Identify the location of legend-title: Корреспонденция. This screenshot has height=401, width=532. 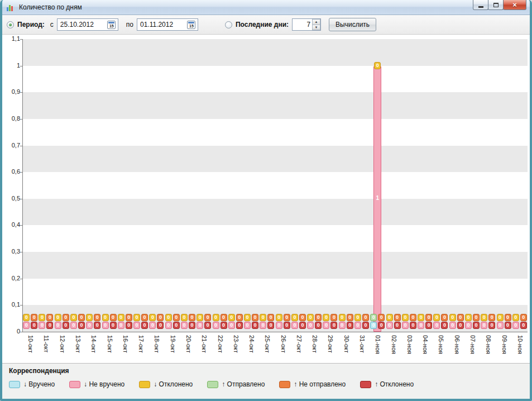
(266, 371).